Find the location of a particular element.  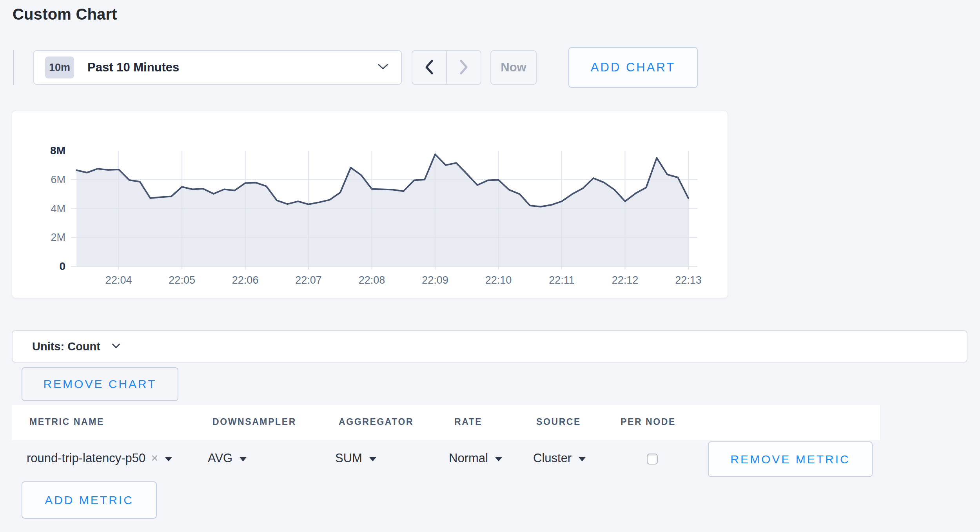

add-chart-button: ADD CHART is located at coordinates (633, 67).